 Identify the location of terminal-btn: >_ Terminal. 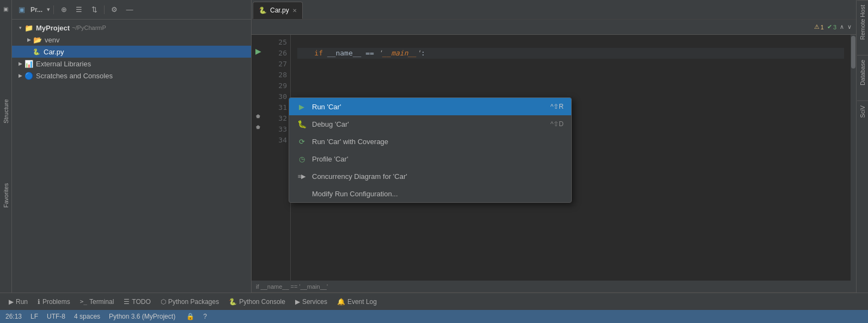
(97, 302).